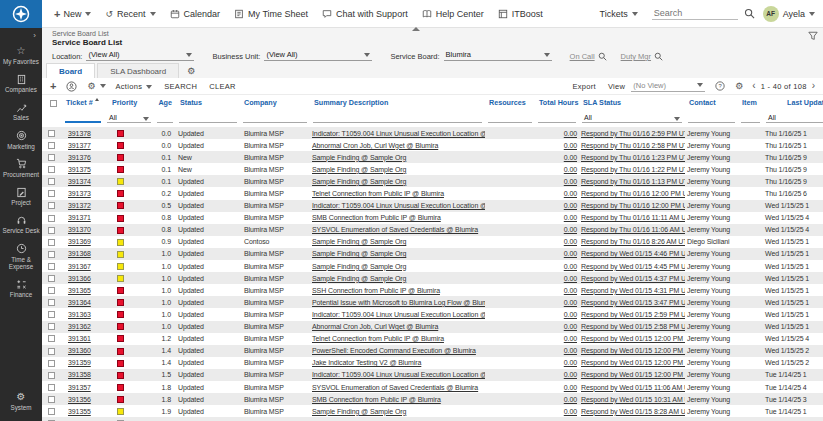  I want to click on app-logo, so click(21, 14).